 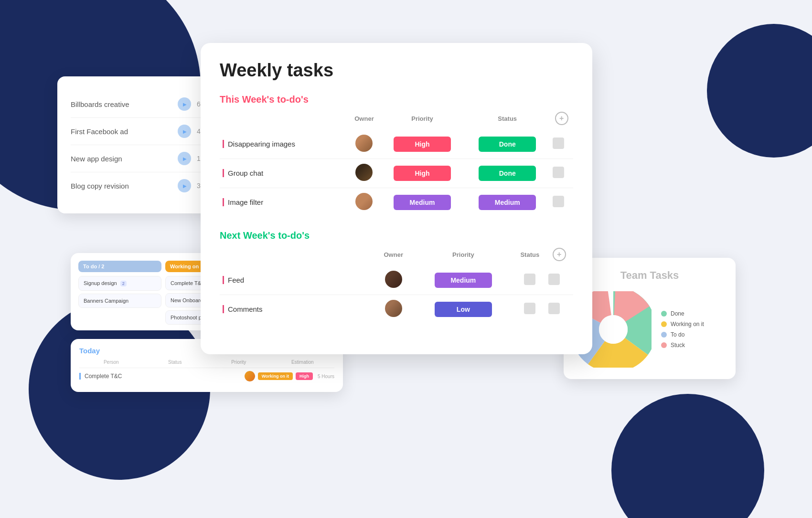 I want to click on priority-badge-3: Medium, so click(x=422, y=202).